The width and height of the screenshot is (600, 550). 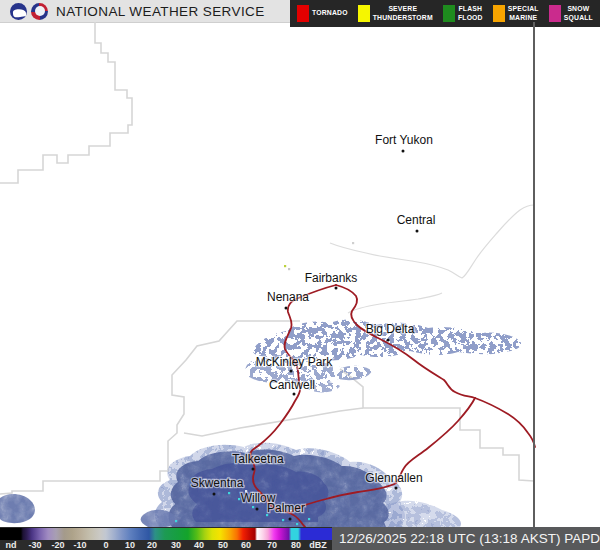 I want to click on zone-boundary, so click(x=66, y=102).